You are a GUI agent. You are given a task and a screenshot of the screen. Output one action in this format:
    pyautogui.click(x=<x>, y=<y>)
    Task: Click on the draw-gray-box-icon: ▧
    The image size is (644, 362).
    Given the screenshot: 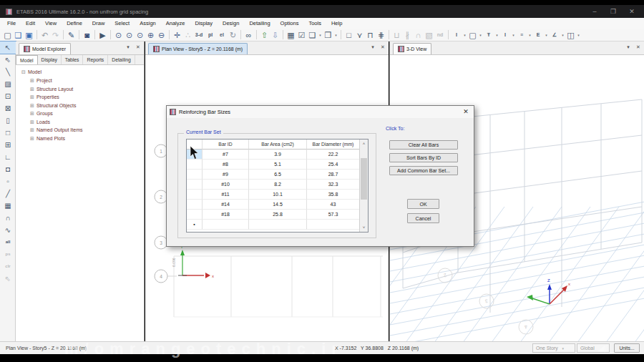 What is the action you would take?
    pyautogui.click(x=429, y=35)
    